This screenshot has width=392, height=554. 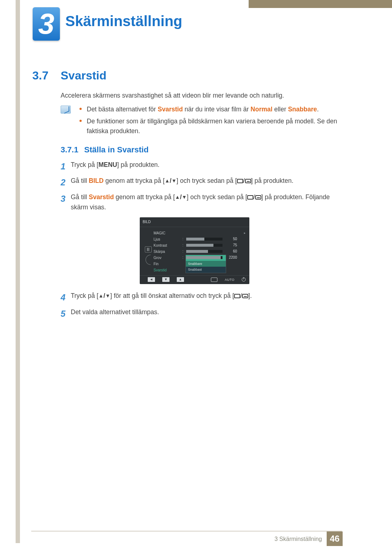 What do you see at coordinates (46, 75) in the screenshot?
I see `section-number: 3.7` at bounding box center [46, 75].